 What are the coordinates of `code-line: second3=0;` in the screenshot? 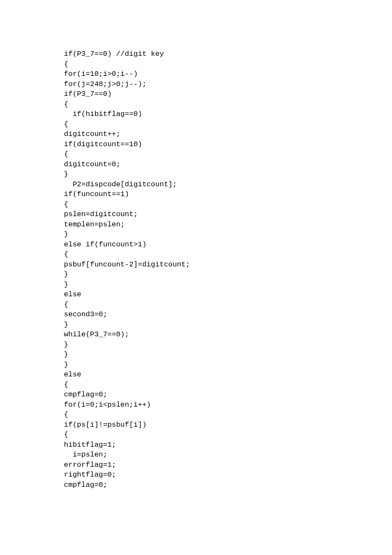 It's located at (211, 315).